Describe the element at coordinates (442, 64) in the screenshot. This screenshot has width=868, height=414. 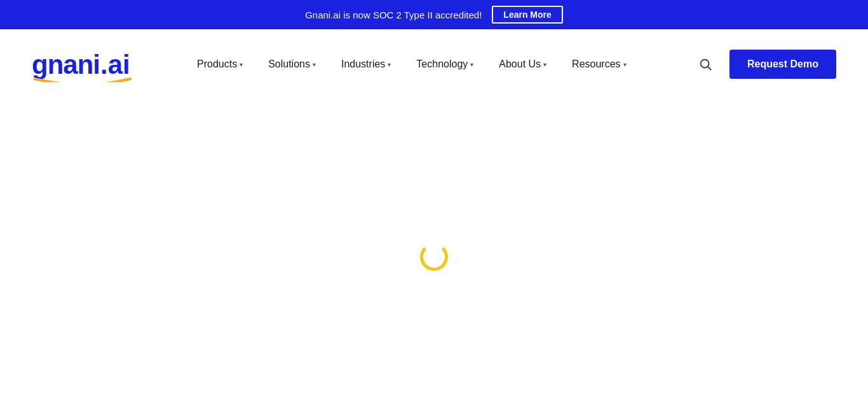
I see `nav-label-technology: Technology` at that location.